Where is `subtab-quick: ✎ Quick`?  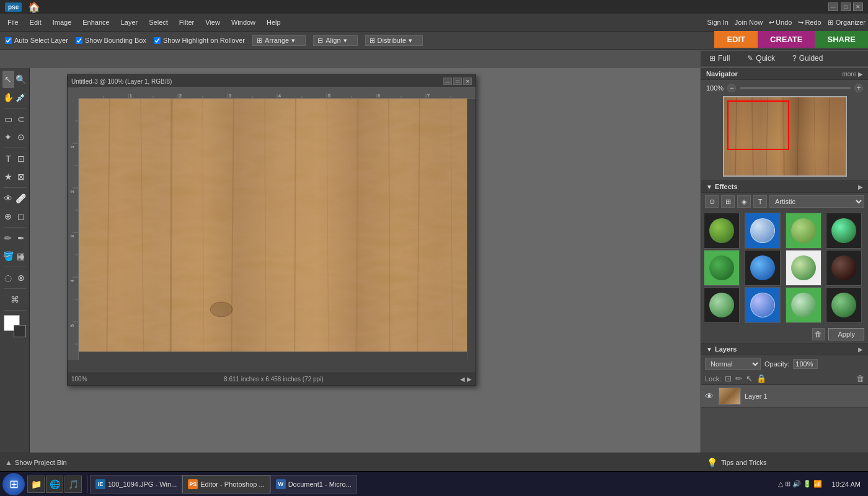 subtab-quick: ✎ Quick is located at coordinates (761, 58).